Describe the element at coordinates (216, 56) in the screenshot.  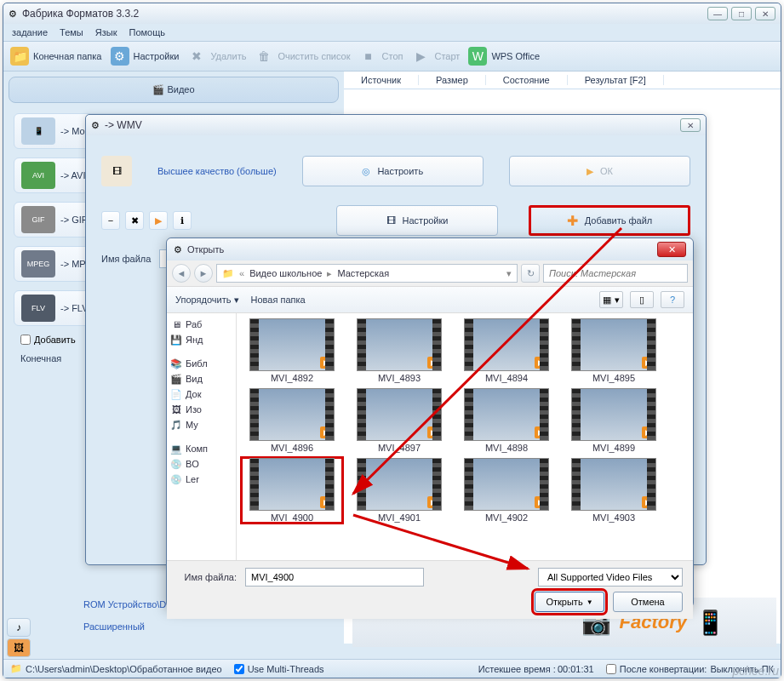
I see `delete-button: ✖Удалить` at that location.